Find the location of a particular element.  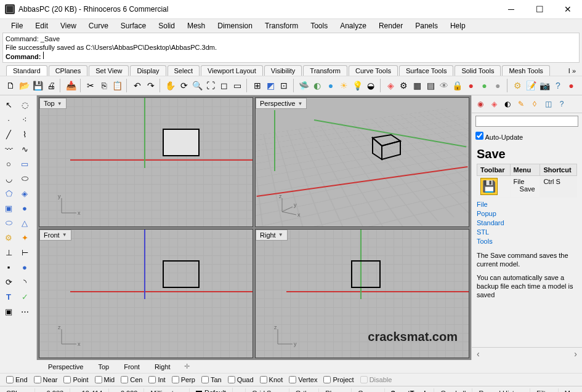

status-overflow: M... is located at coordinates (570, 390).